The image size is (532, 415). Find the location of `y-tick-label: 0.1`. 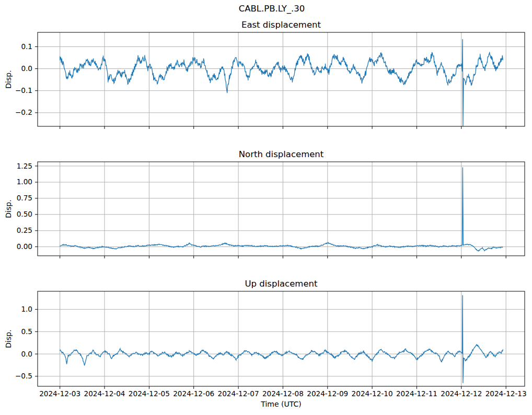

y-tick-label: 0.1 is located at coordinates (17, 47).